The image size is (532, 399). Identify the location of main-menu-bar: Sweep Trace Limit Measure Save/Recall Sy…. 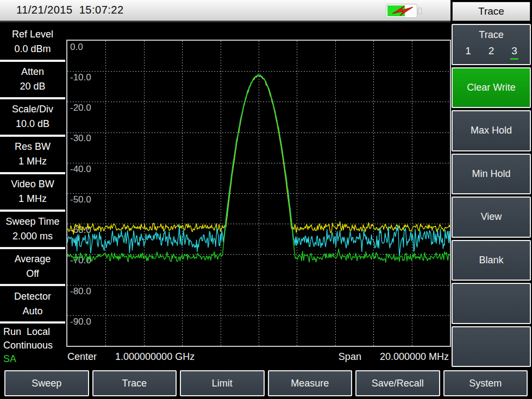
(266, 384).